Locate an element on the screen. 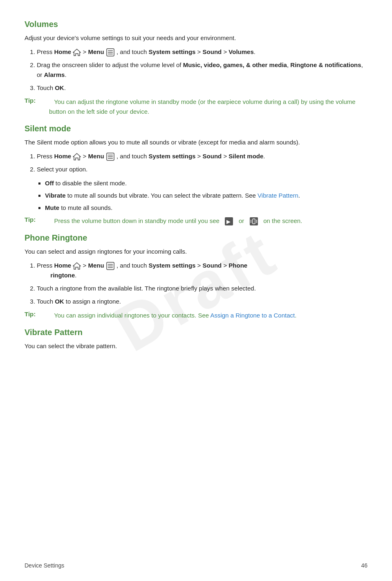  silent-mode-step-2: Select your option. is located at coordinates (202, 169).